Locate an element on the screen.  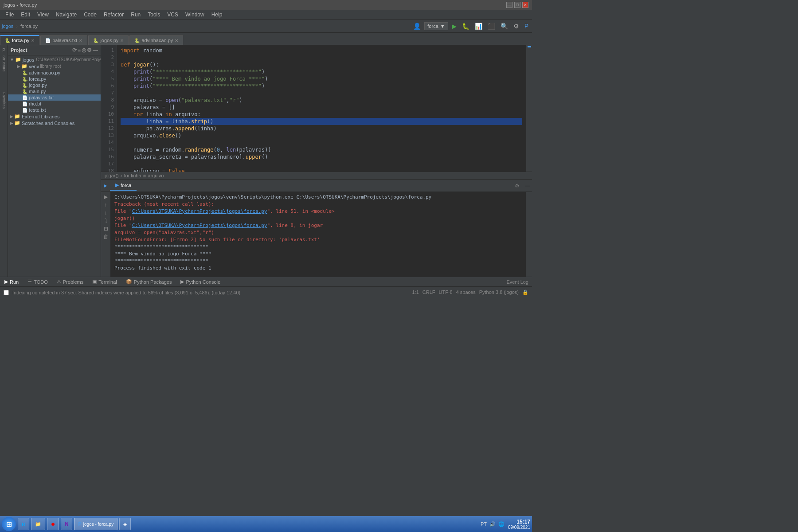
tab-palavras-txt: 📄 palavras.txt ✕ is located at coordinates (64, 40).